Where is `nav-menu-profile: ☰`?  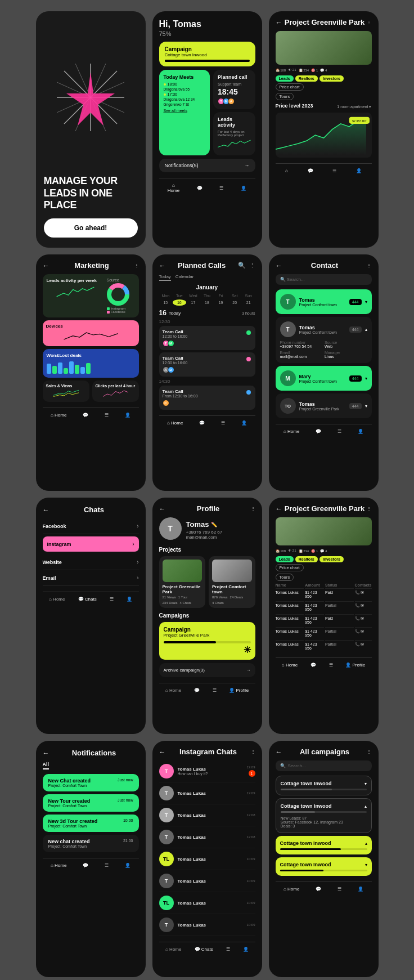
nav-menu-profile: ☰ is located at coordinates (215, 690).